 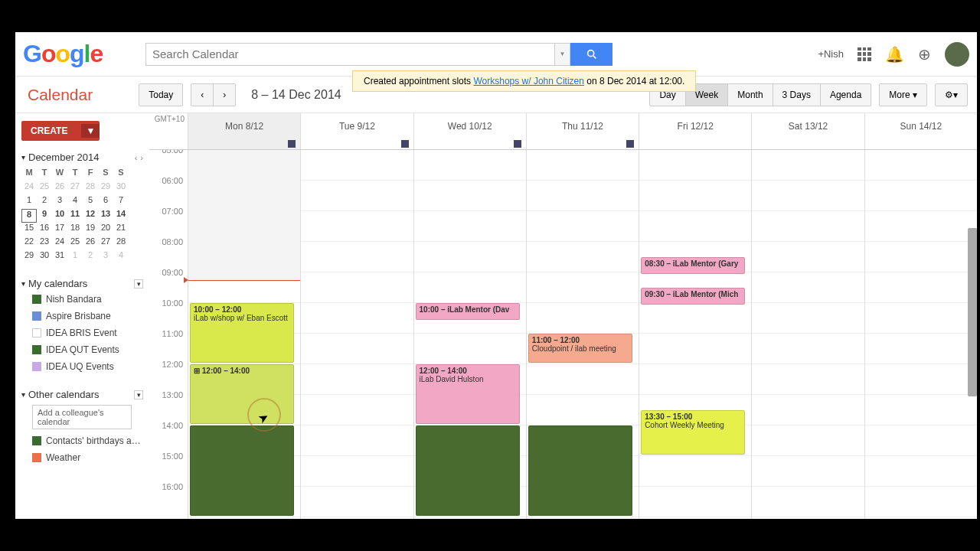 I want to click on view-month: Month, so click(x=750, y=95).